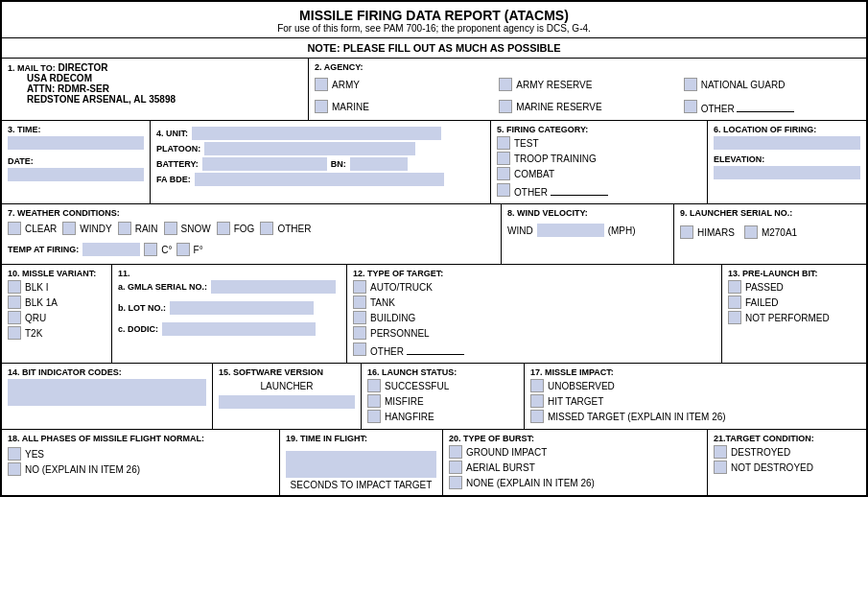 The width and height of the screenshot is (868, 591). Describe the element at coordinates (321, 84) in the screenshot. I see `checkbox-army` at that location.